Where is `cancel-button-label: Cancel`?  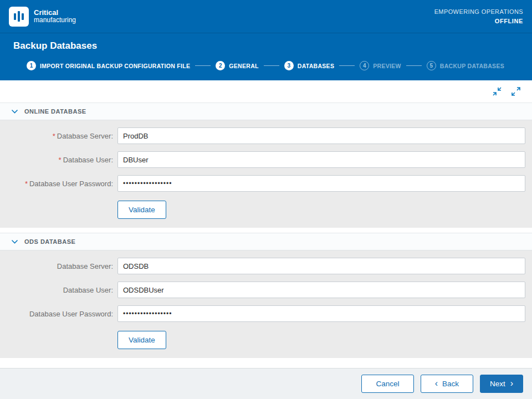 cancel-button-label: Cancel is located at coordinates (387, 383).